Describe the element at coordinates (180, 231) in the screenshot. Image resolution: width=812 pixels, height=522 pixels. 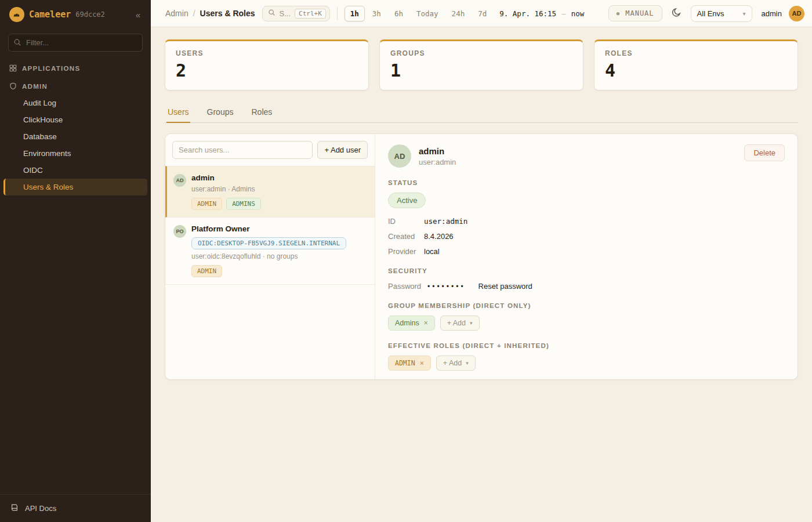
I see `avatar: PO` at that location.